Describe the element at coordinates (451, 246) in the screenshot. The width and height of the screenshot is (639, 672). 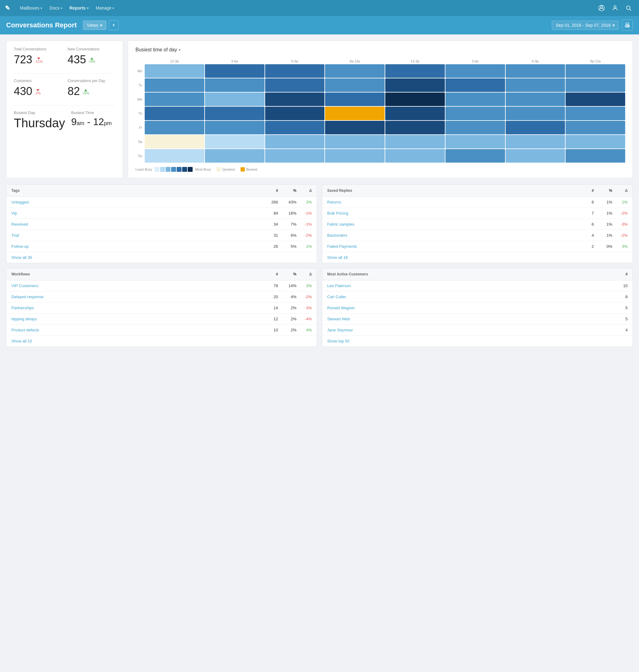
I see `table-row-label: Failed Payments` at that location.